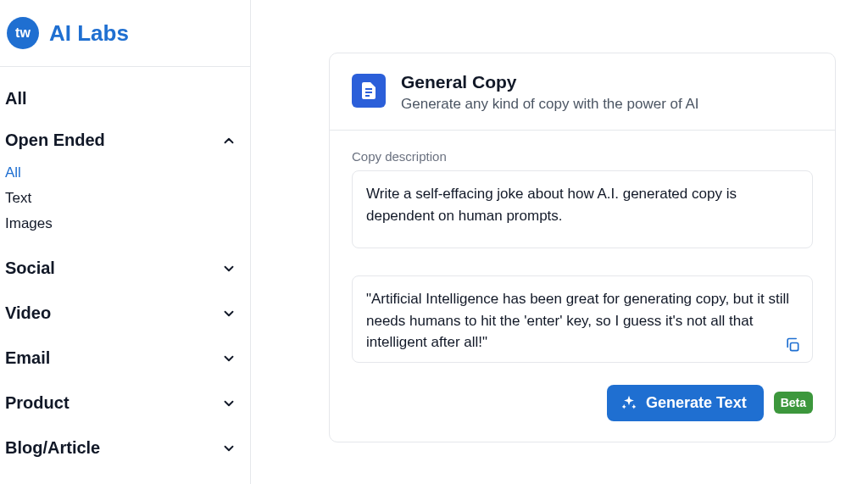 The image size is (868, 484). Describe the element at coordinates (31, 268) in the screenshot. I see `nav-group-label: Social` at that location.